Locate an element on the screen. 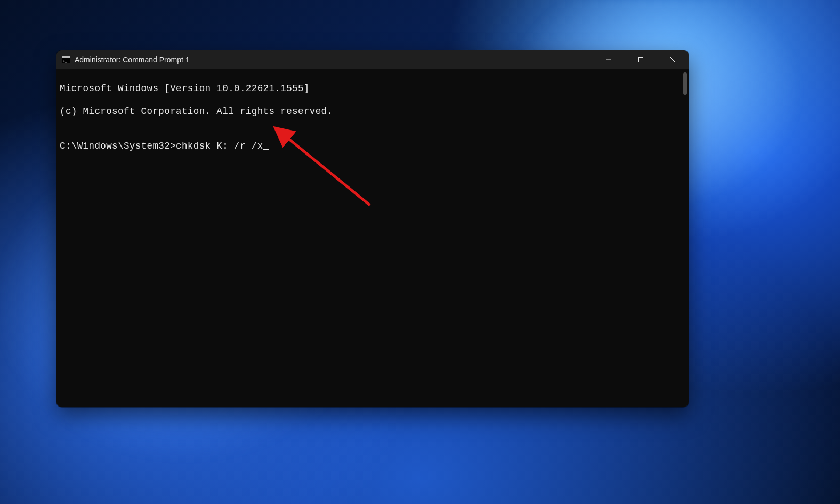 This screenshot has height=504, width=840. cursor-icon is located at coordinates (266, 149).